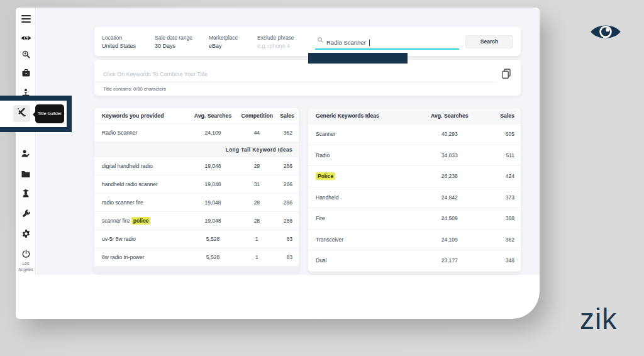 This screenshot has width=644, height=356. What do you see at coordinates (142, 203) in the screenshot?
I see `keyword-cell: radio scanner fire` at bounding box center [142, 203].